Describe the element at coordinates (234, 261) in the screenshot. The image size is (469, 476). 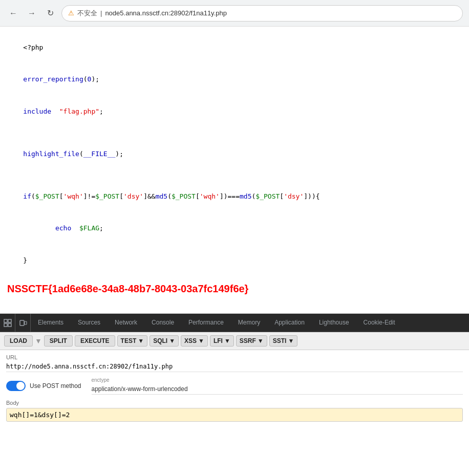
I see `code-line-7: }` at that location.